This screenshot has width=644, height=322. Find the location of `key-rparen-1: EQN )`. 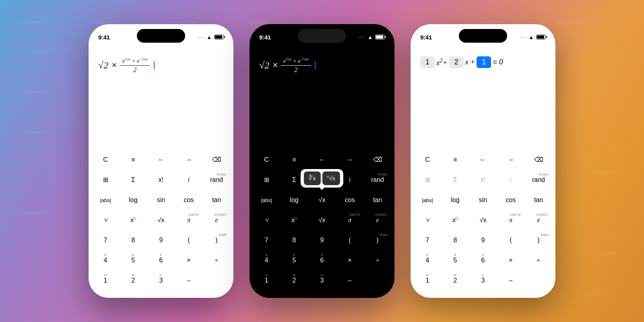

key-rparen-1: EQN ) is located at coordinates (217, 240).